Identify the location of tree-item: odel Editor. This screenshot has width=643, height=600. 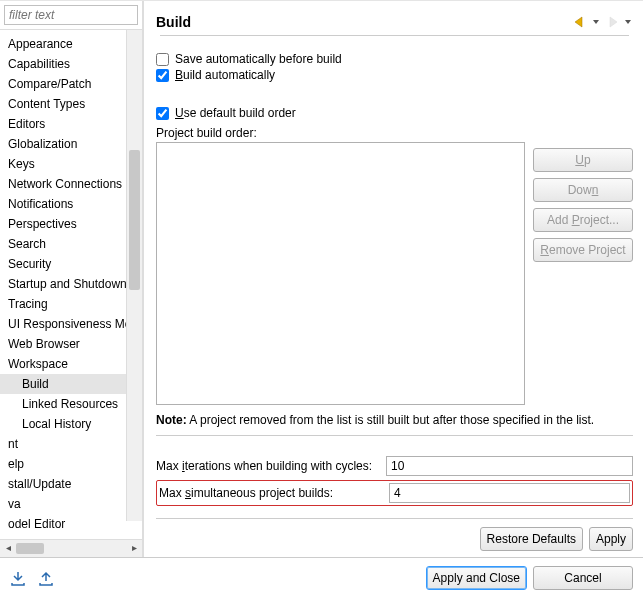
(71, 524).